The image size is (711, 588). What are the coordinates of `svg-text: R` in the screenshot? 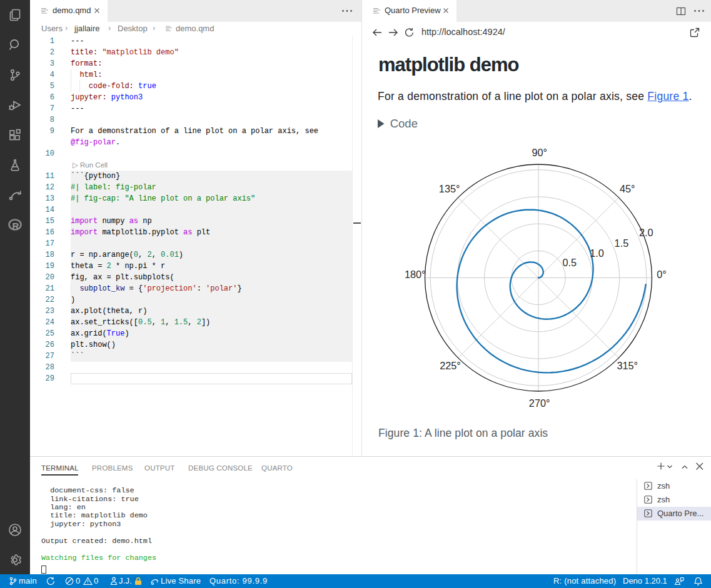 It's located at (15, 226).